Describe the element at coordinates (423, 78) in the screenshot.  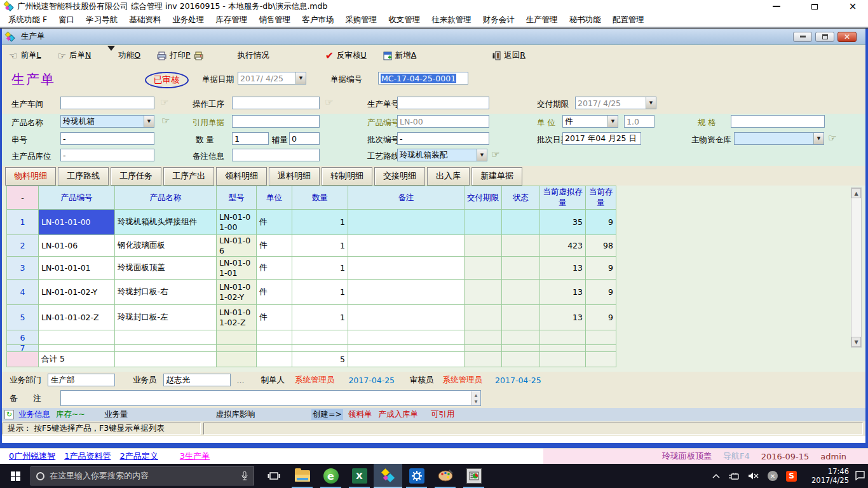
I see `doc-no-input: MC-17-04-25-0001` at that location.